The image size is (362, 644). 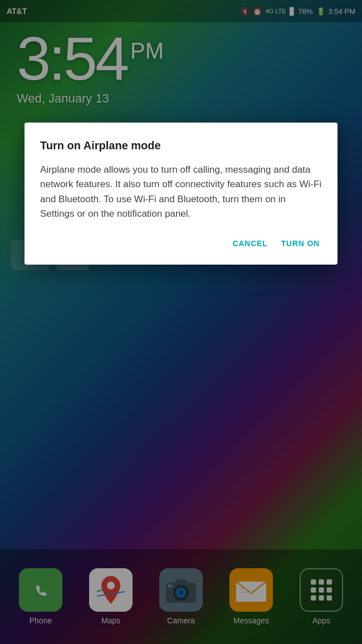 I want to click on dialog-body: Airplane mode allows you to turn off cal…, so click(x=181, y=192).